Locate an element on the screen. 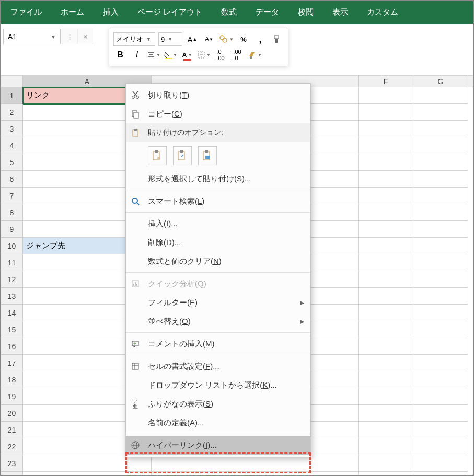 The image size is (474, 476). cell-f7 is located at coordinates (386, 196).